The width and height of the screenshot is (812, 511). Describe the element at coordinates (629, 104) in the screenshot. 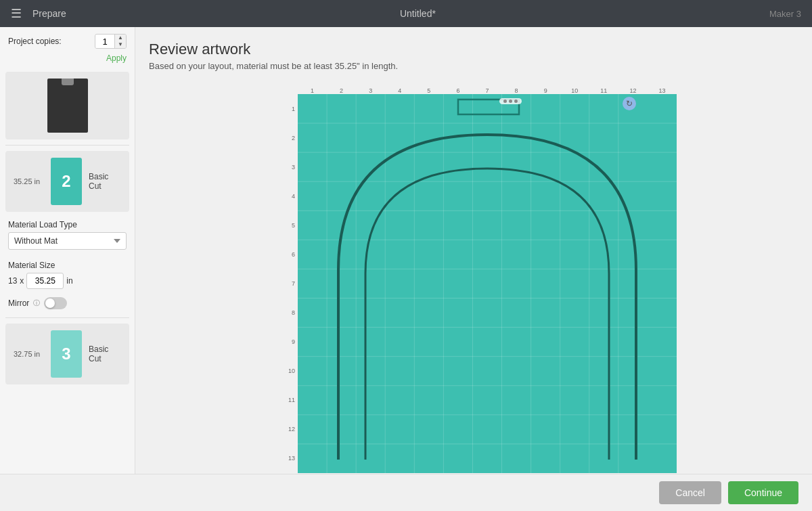

I see `rotate-handle: ↻` at that location.